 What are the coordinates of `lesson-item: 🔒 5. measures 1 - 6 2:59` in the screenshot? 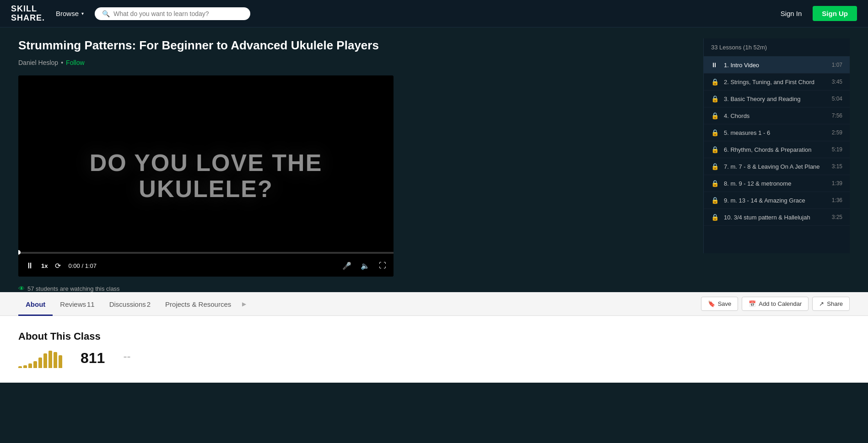 It's located at (777, 133).